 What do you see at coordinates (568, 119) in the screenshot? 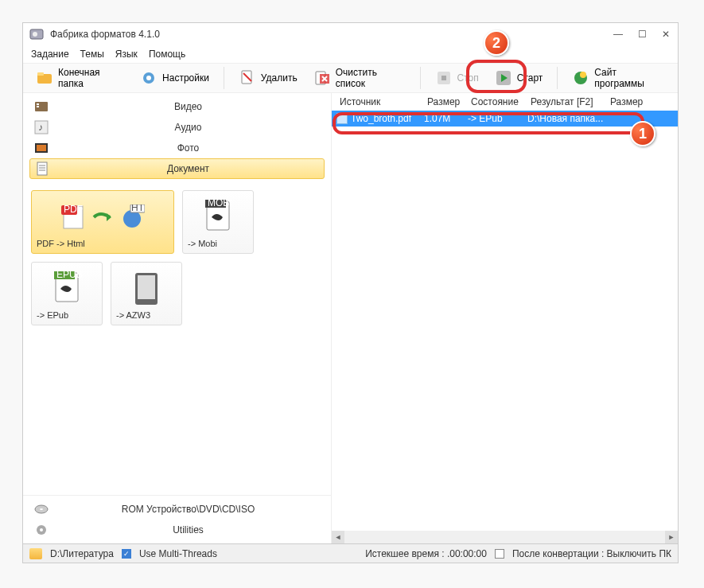
I see `cell-result: D:\Новая папка...` at bounding box center [568, 119].